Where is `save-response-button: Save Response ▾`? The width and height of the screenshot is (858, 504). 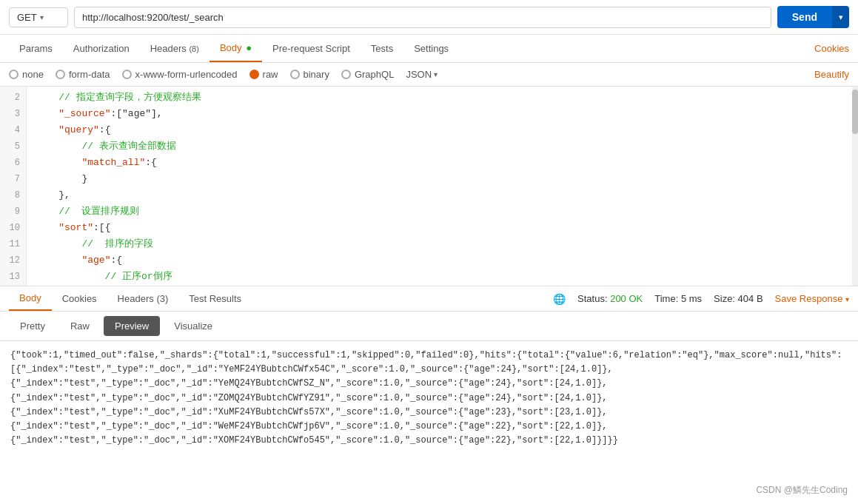
save-response-button: Save Response ▾ is located at coordinates (812, 299).